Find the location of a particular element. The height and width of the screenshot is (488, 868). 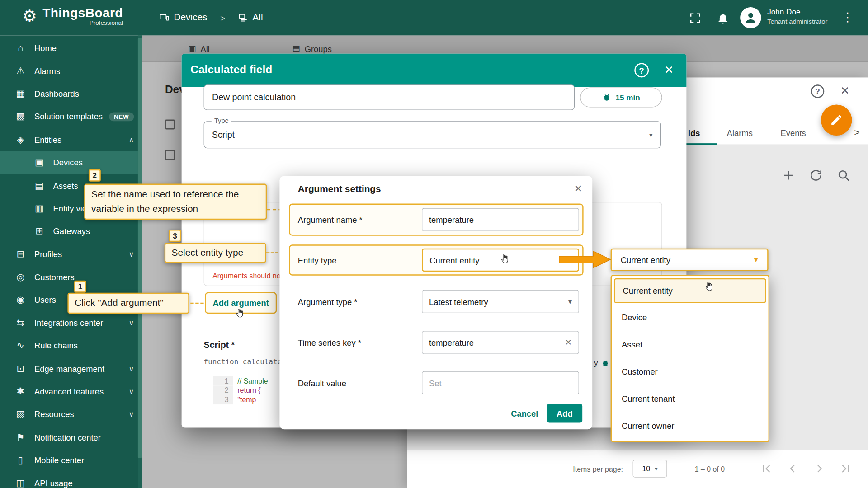

entity-views-icon: ▥ is located at coordinates (39, 208).